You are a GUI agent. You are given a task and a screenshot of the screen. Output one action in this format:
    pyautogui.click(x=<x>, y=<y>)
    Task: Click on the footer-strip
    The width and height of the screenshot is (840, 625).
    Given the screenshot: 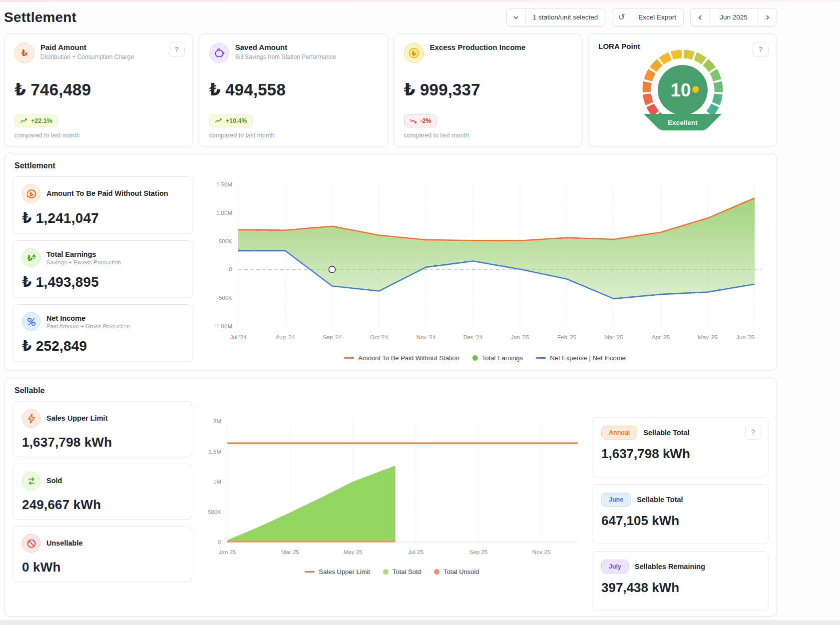 What is the action you would take?
    pyautogui.click(x=420, y=623)
    